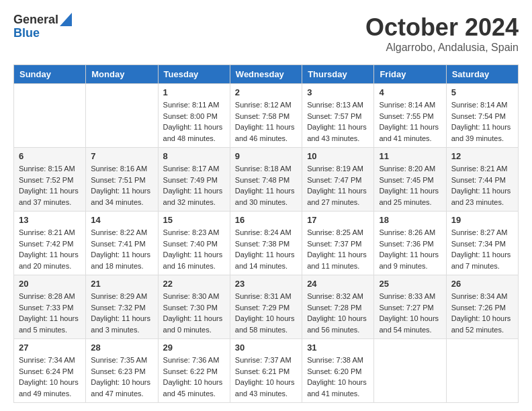 Image resolution: width=532 pixels, height=411 pixels. What do you see at coordinates (266, 297) in the screenshot?
I see `sunrise-text: Sunrise: 8:31 AM` at bounding box center [266, 297].